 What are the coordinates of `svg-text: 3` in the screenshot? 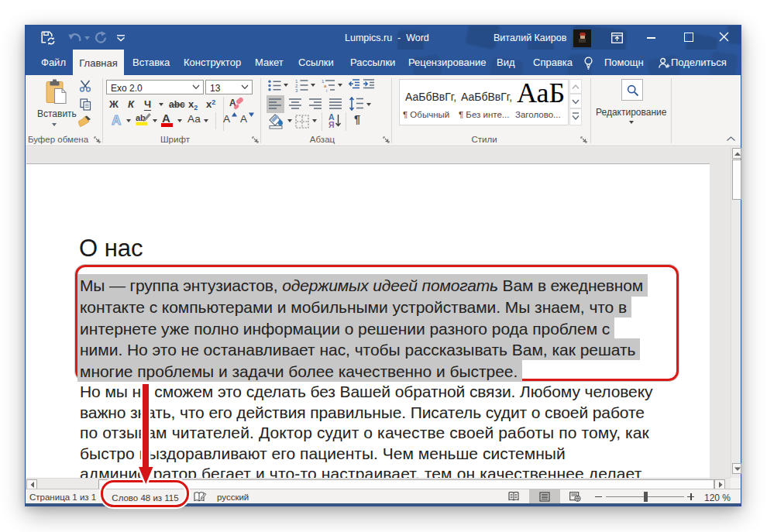 It's located at (297, 91).